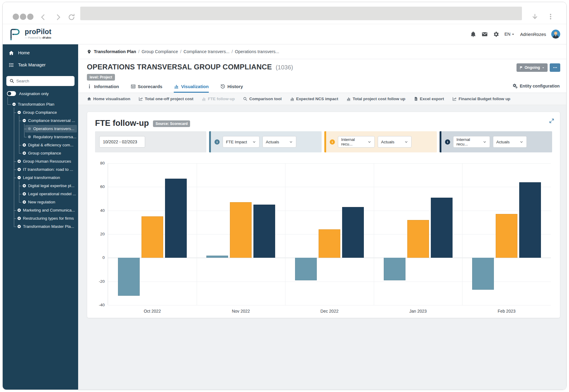 This screenshot has height=392, width=569. Describe the element at coordinates (160, 52) in the screenshot. I see `breadcrumb-part: Group Compliance` at that location.